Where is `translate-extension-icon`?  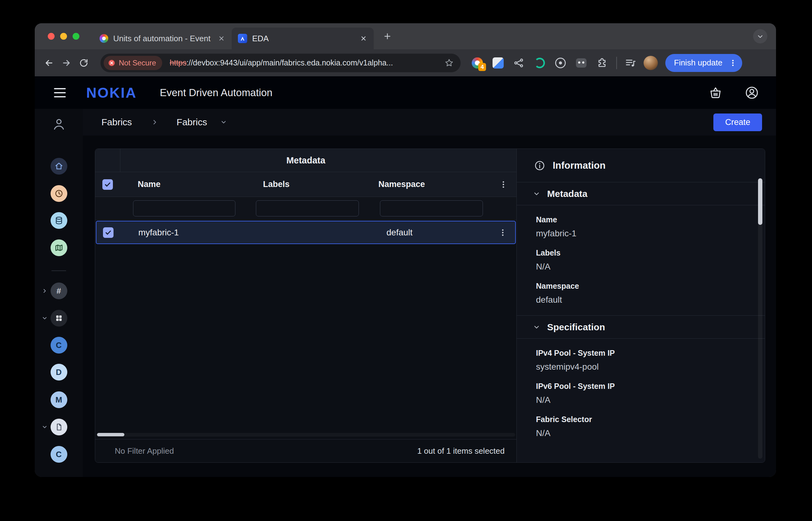 translate-extension-icon is located at coordinates (498, 63).